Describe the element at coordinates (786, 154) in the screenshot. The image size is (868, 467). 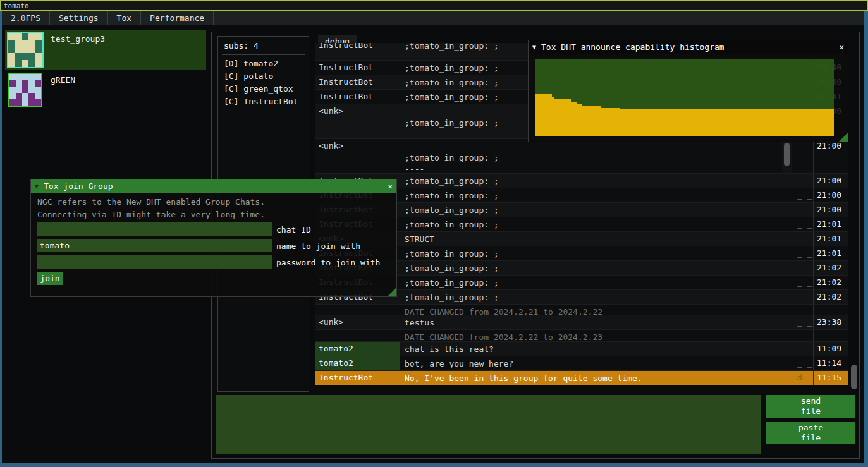
I see `message-cell-scrollbar-thumb` at that location.